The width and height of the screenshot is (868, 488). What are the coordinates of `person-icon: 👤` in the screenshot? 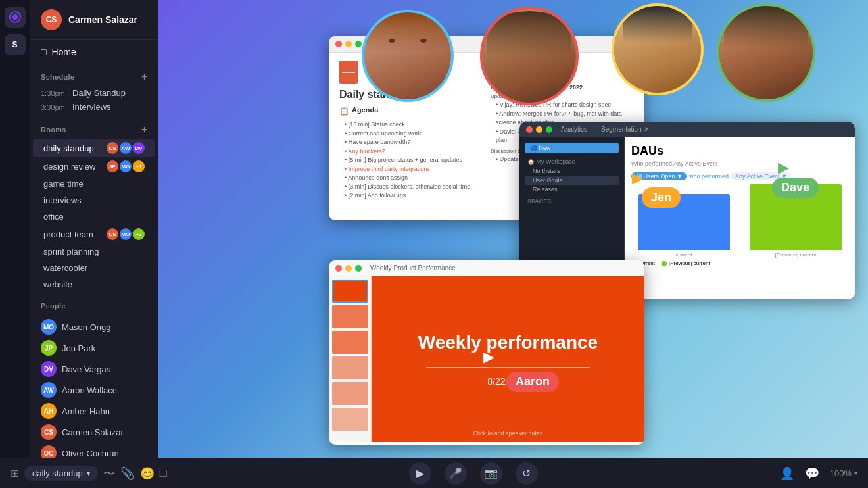 It's located at (787, 474).